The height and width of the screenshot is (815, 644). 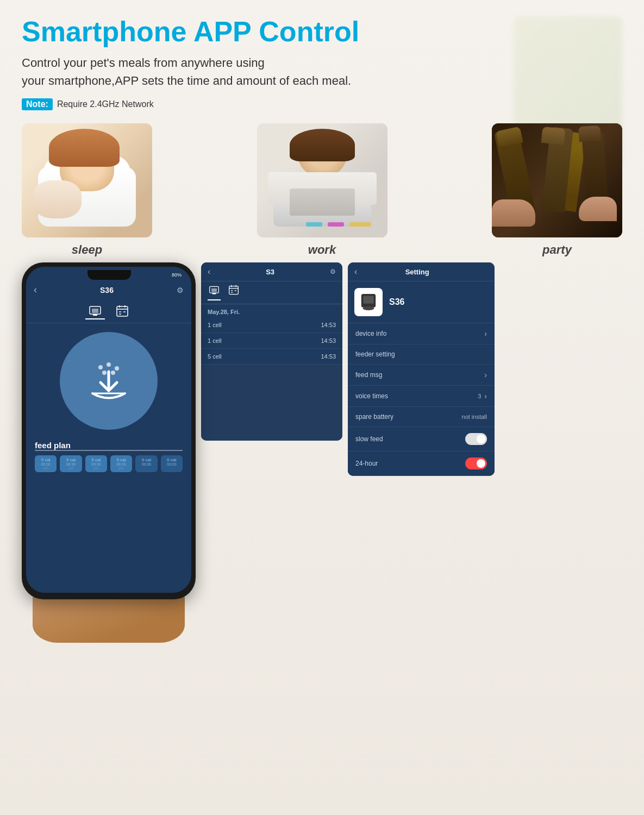 What do you see at coordinates (479, 396) in the screenshot?
I see `voice-times-value: 3` at bounding box center [479, 396].